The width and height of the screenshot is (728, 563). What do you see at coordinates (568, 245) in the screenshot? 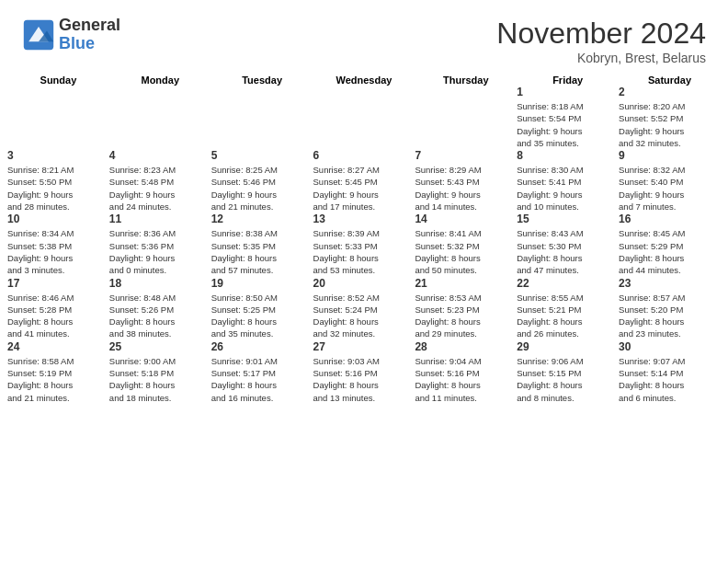
I see `calendar-cell-2-5: 15Sunrise: 8:43 AM Sunset: 5:30 PM Dayli…` at bounding box center [568, 245].